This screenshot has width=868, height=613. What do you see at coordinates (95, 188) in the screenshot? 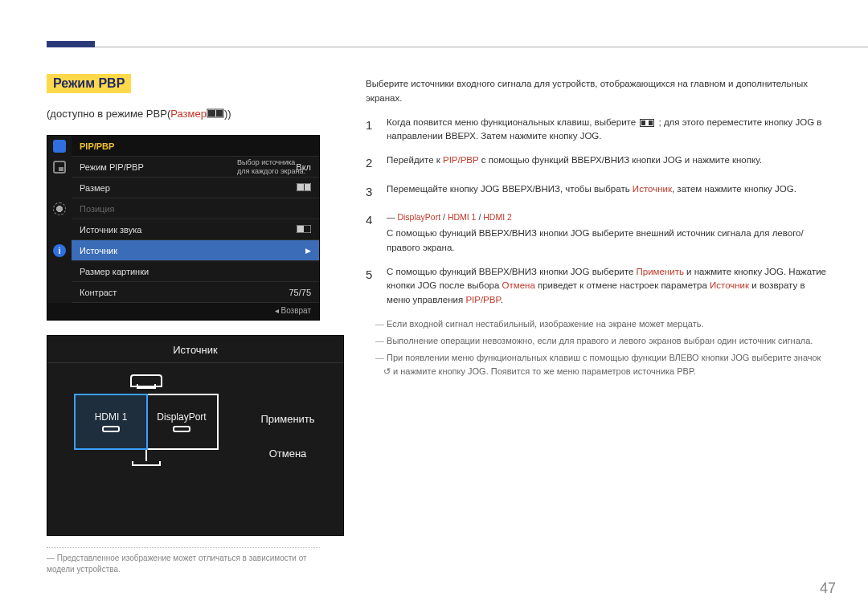
I see `osd-label: Размер` at bounding box center [95, 188].